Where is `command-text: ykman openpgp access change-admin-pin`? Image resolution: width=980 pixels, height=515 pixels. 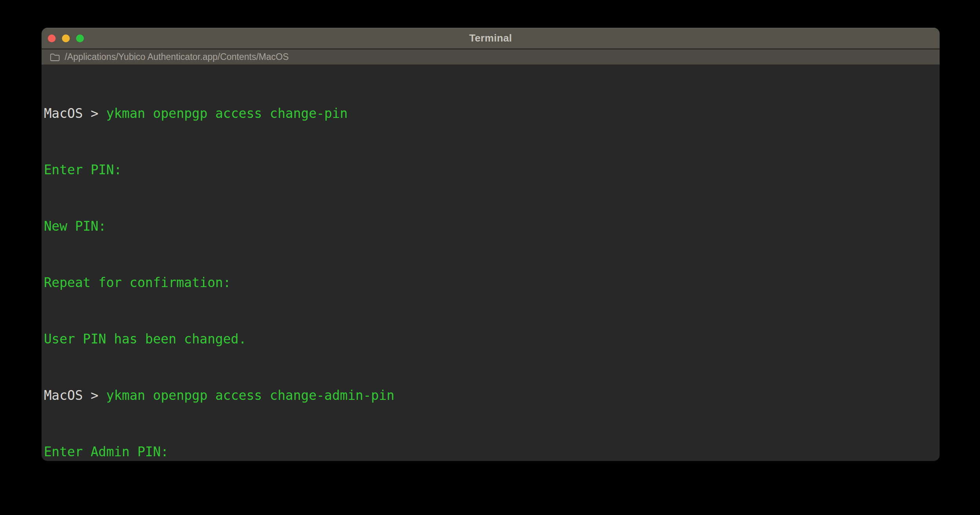
command-text: ykman openpgp access change-admin-pin is located at coordinates (250, 396).